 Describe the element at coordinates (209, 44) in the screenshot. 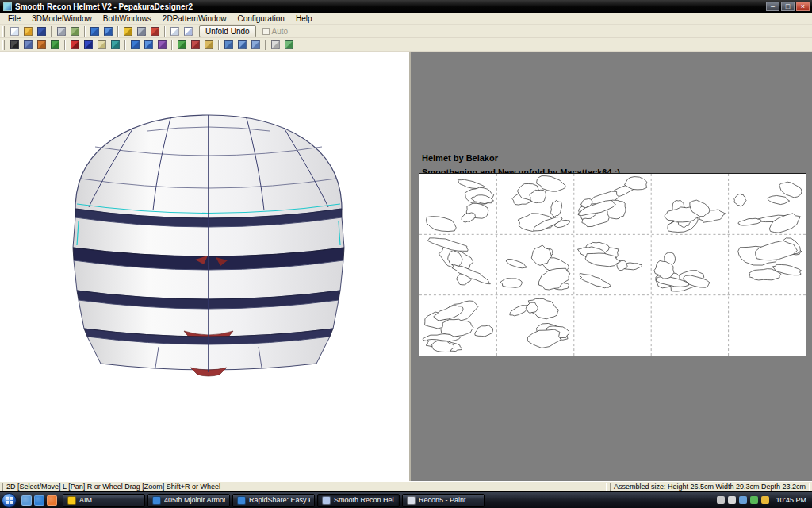

I see `add-tab-icon` at that location.